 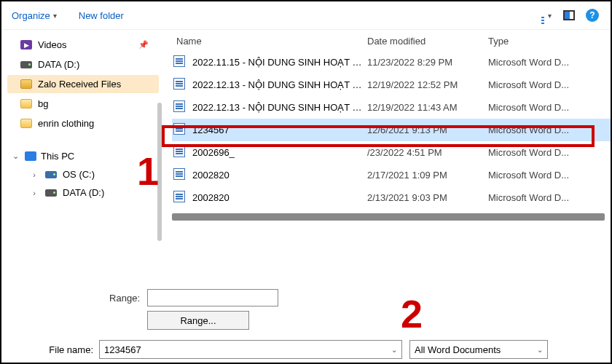 I want to click on file-row: 2022.11.15 - NỘI DUNG SINH HOẠT THÁ..11/…, so click(x=391, y=63).